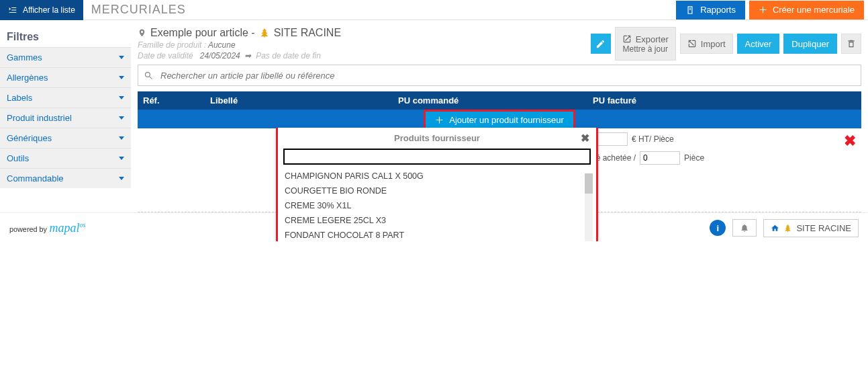 This screenshot has height=369, width=868. What do you see at coordinates (851, 44) in the screenshot?
I see `delete-button` at bounding box center [851, 44].